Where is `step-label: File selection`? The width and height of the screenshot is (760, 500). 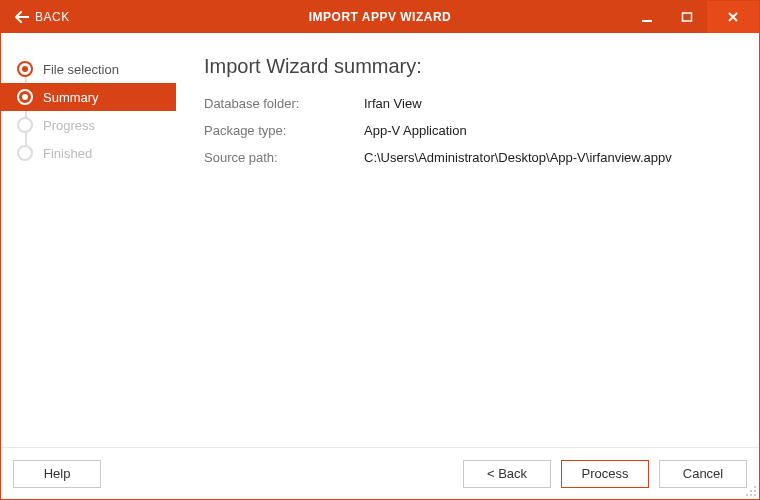
step-label: File selection is located at coordinates (81, 70).